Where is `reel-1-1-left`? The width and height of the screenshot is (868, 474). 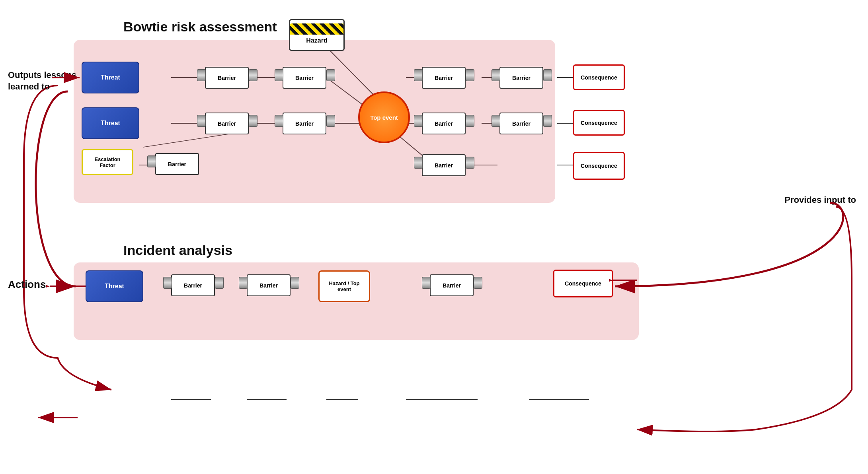 reel-1-1-left is located at coordinates (201, 75).